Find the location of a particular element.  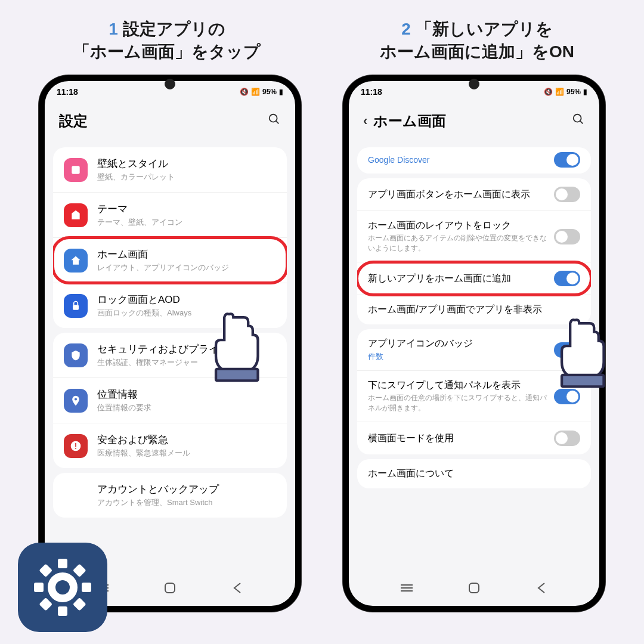

screen-header: 設定 is located at coordinates (170, 121).